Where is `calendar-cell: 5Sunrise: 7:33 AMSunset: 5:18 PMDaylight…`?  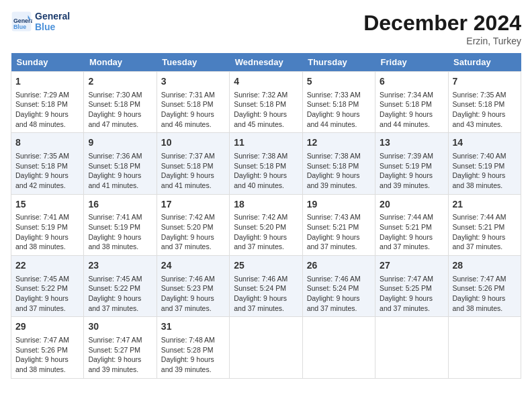 calendar-cell: 5Sunrise: 7:33 AMSunset: 5:18 PMDaylight… is located at coordinates (339, 102).